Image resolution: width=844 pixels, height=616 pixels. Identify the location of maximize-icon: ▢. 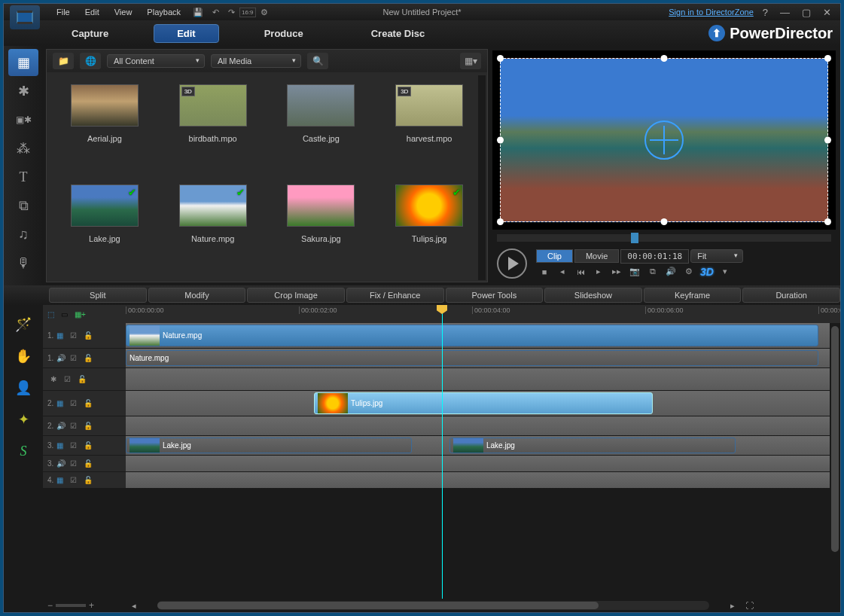
(806, 12).